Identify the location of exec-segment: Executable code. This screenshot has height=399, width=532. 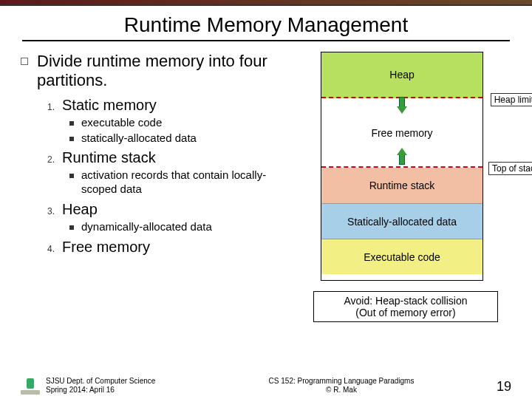
(402, 256).